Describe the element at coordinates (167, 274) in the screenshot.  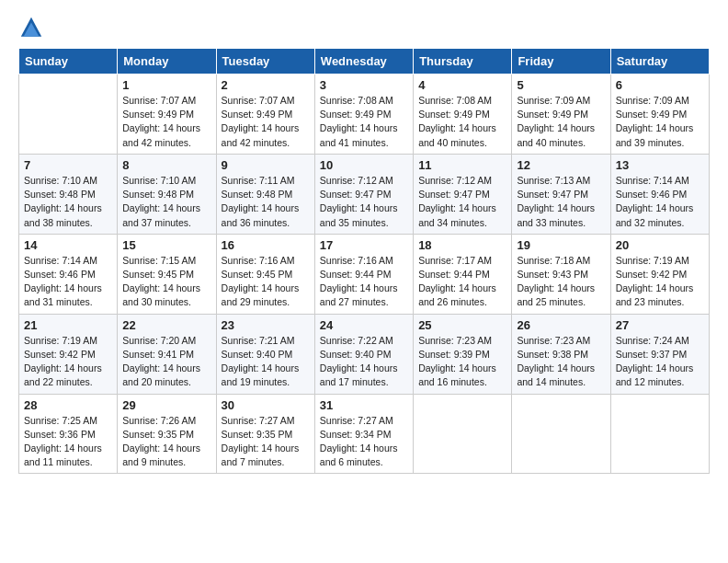
I see `calendar-cell: 15Sunrise: 7:15 AM Sunset: 9:45 PM Dayli…` at that location.